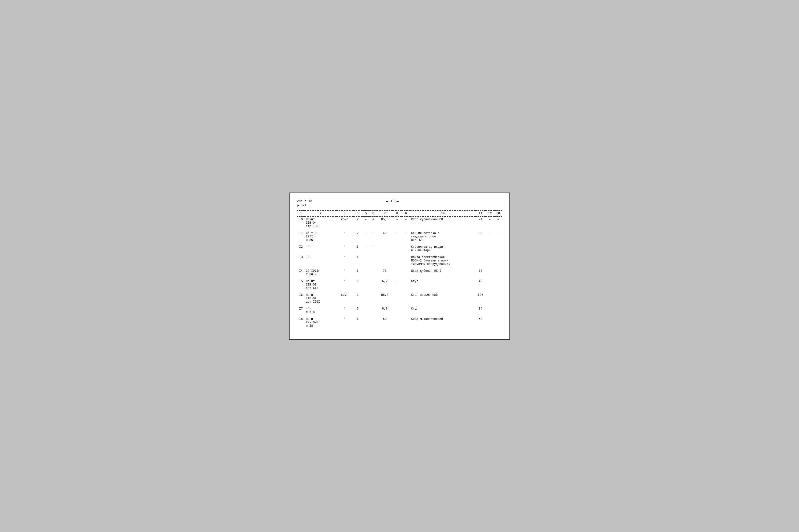 Image resolution: width=799 pixels, height=532 pixels. What do you see at coordinates (443, 261) in the screenshot?
I see `cell-3-9: Плита электрическая ПЭСМ-2 (учтены в мон…` at bounding box center [443, 261].